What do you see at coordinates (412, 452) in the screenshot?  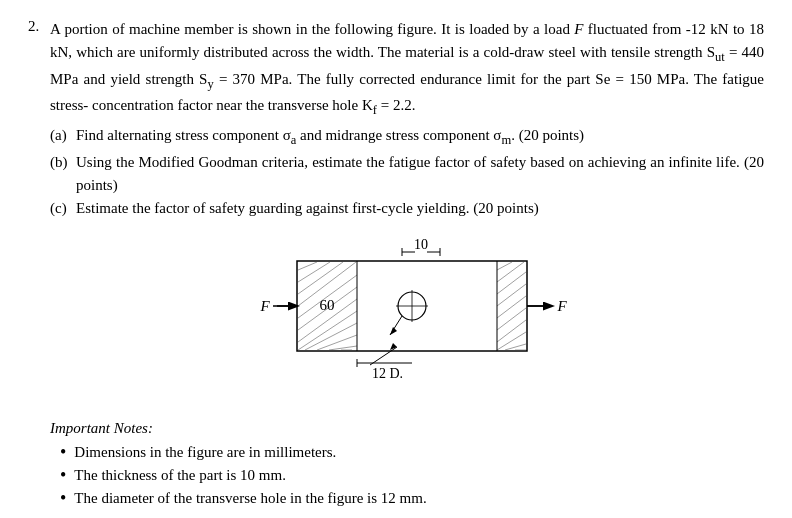 I see `note-item-1: • Dimensions in the figure are in millim…` at bounding box center [412, 452].